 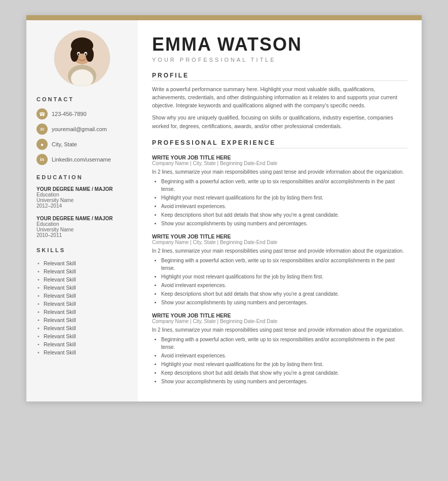 I want to click on edu-years-2: 2010–2011, so click(x=82, y=235).